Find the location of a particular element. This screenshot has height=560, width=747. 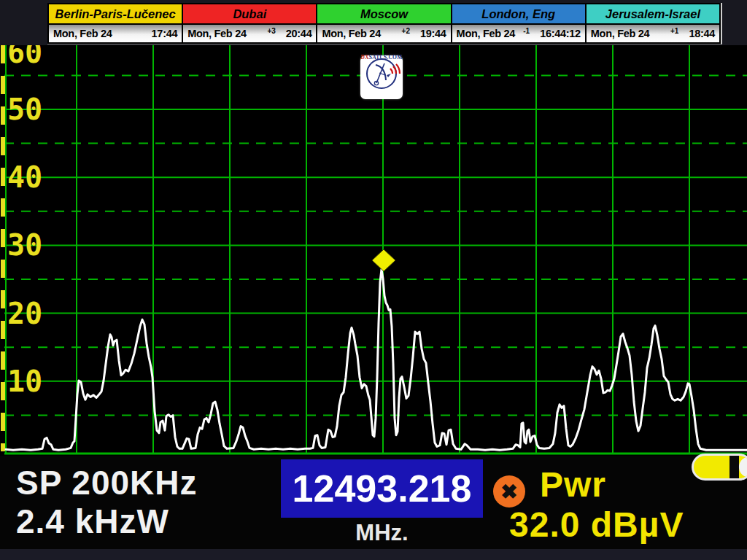

frequency-value: 12493.218 is located at coordinates (382, 489).